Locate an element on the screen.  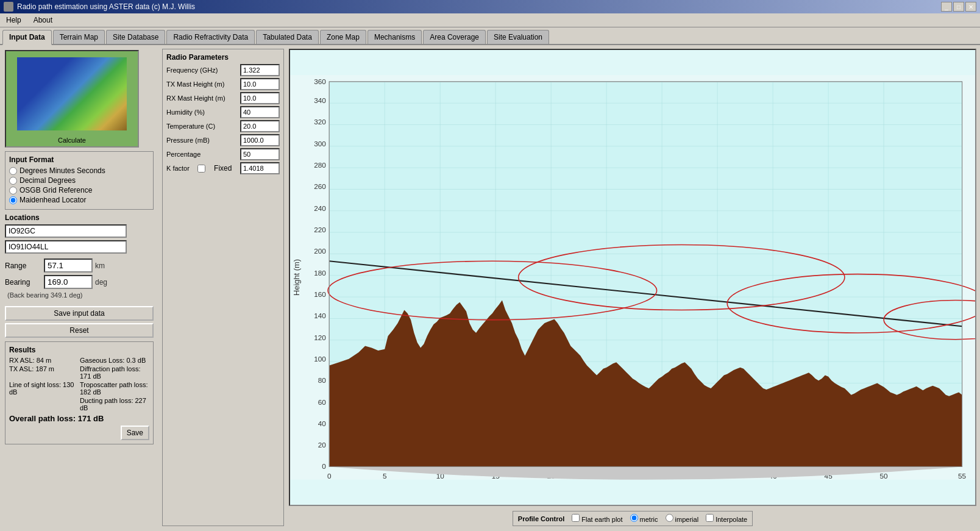
interpolate-checkbox is located at coordinates (709, 518).